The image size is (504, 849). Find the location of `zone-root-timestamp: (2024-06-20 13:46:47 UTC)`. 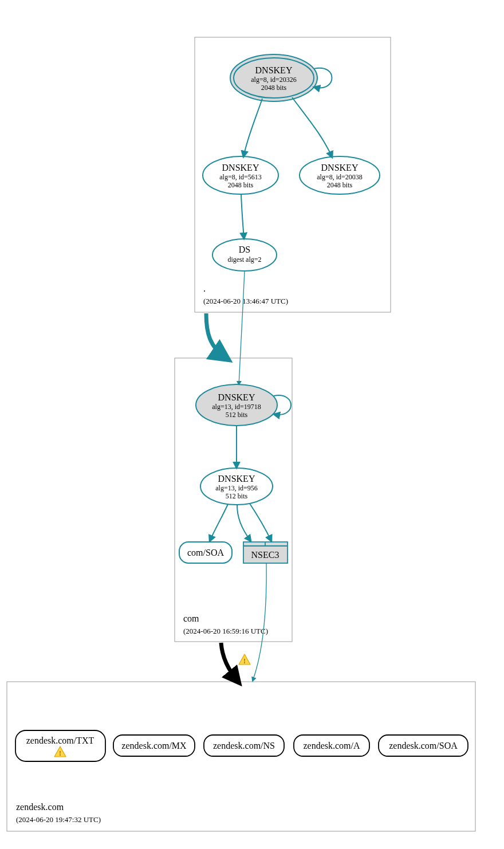

zone-root-timestamp: (2024-06-20 13:46:47 UTC) is located at coordinates (246, 301).